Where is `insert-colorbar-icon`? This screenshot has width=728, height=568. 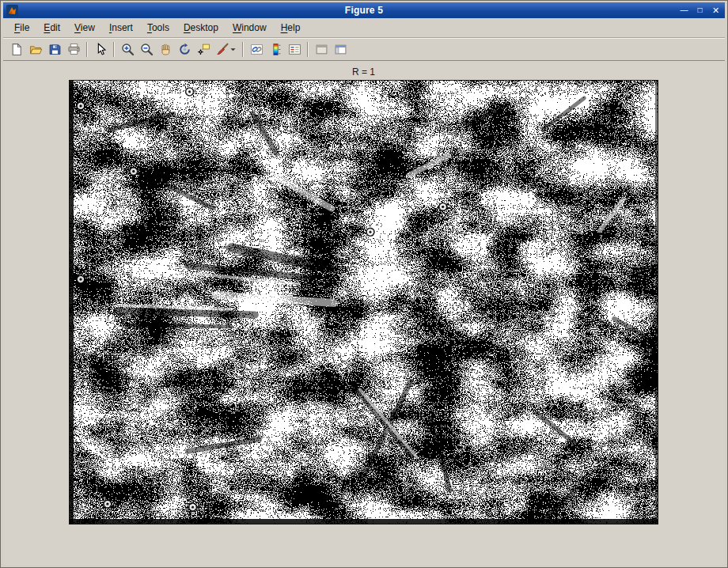 insert-colorbar-icon is located at coordinates (275, 49).